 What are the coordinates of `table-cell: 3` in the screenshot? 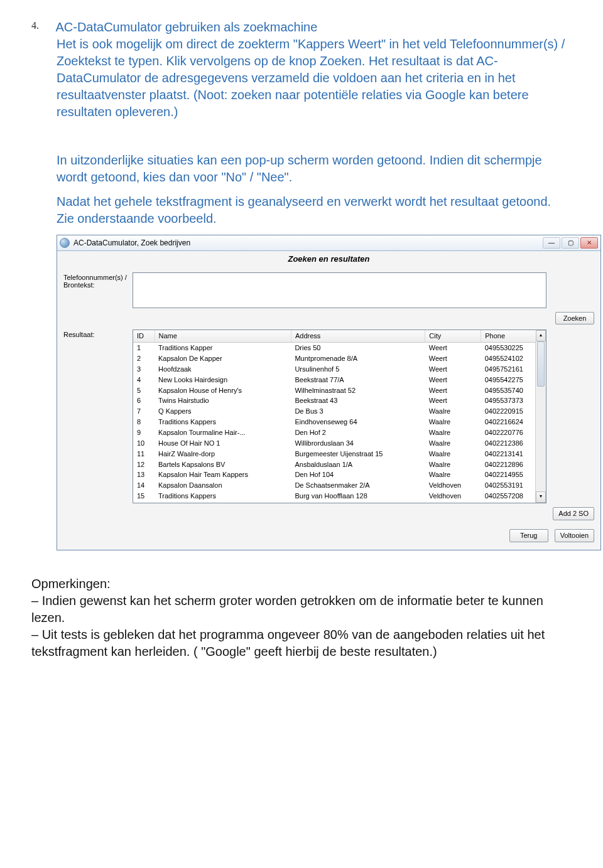 It's located at (144, 369).